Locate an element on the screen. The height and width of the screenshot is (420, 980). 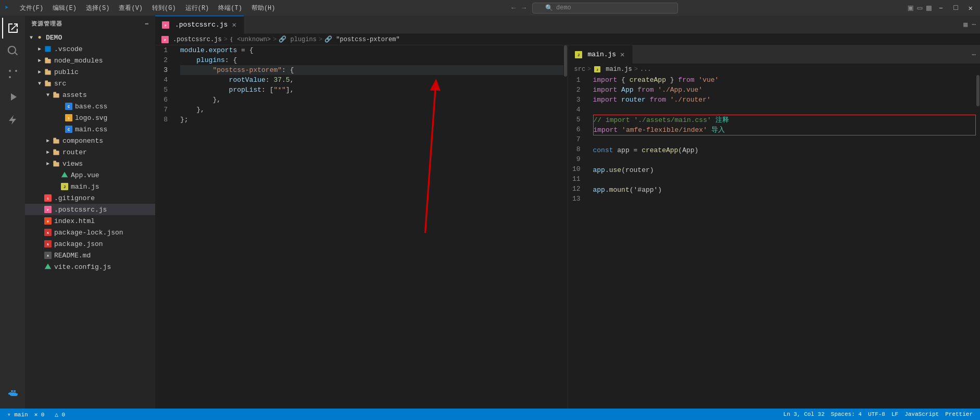
status-eol: LF is located at coordinates (895, 414).